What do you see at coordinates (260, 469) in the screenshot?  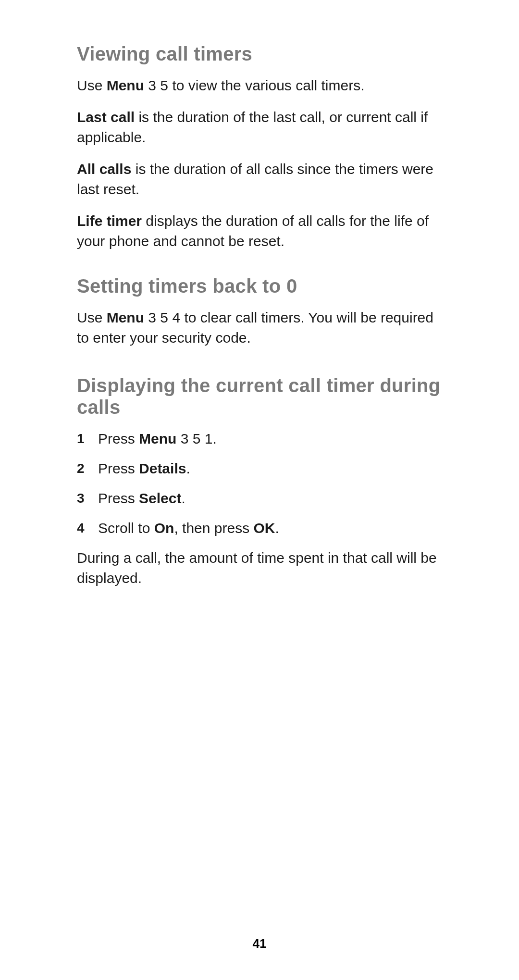 I see `list-item: Press Details.` at bounding box center [260, 469].